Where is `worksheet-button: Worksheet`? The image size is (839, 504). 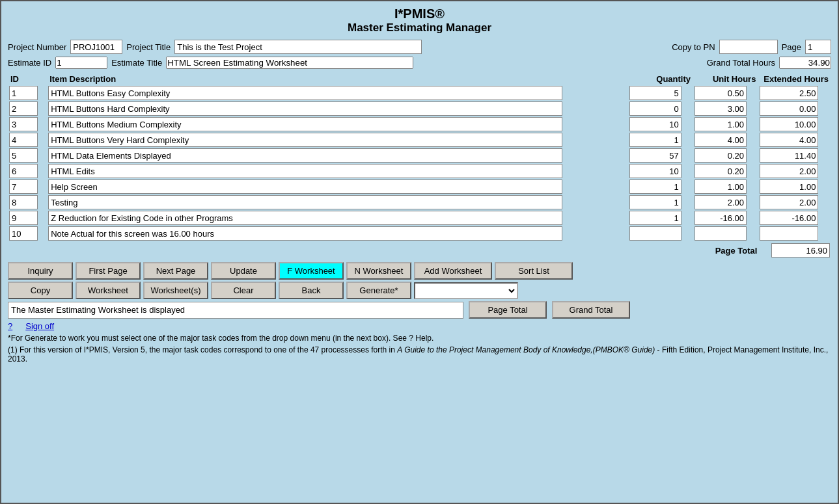 worksheet-button: Worksheet is located at coordinates (108, 290).